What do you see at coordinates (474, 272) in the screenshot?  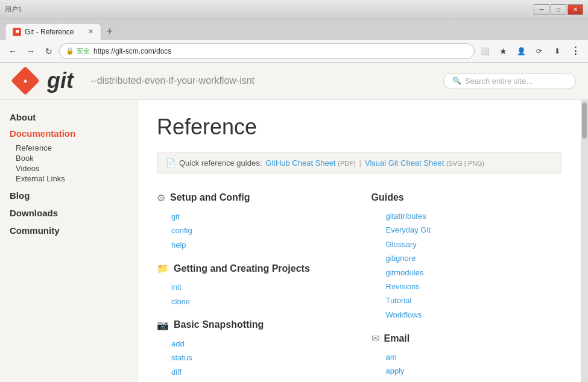 I see `link-gitmodules: gitmodules` at bounding box center [474, 272].